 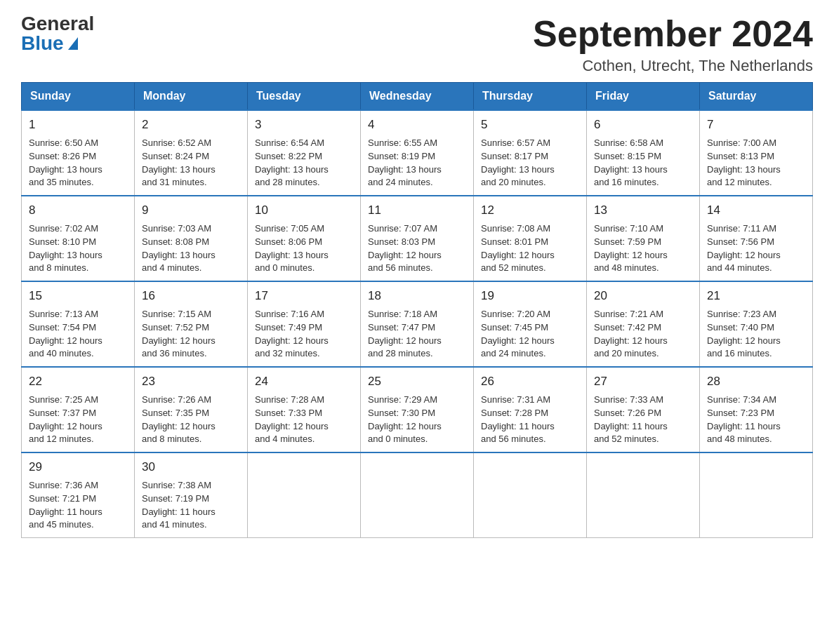 I want to click on month-title: September 2024, so click(x=673, y=34).